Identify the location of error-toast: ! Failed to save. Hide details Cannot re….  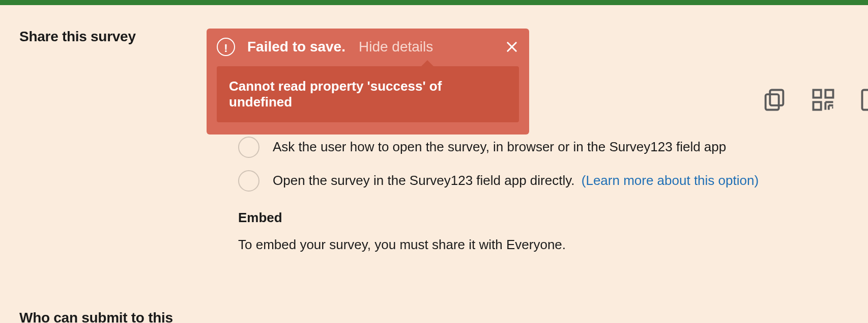
(368, 82).